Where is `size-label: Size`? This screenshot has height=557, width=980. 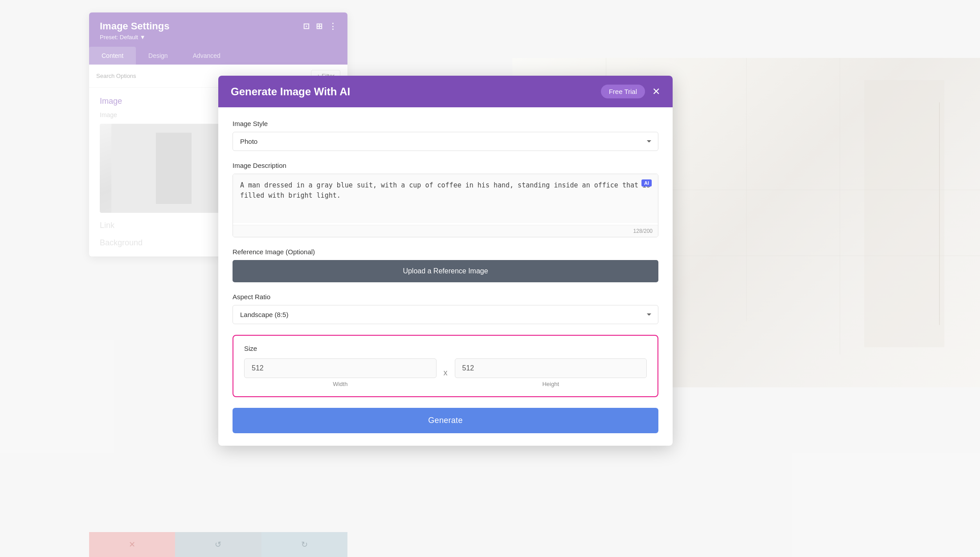
size-label: Size is located at coordinates (445, 348).